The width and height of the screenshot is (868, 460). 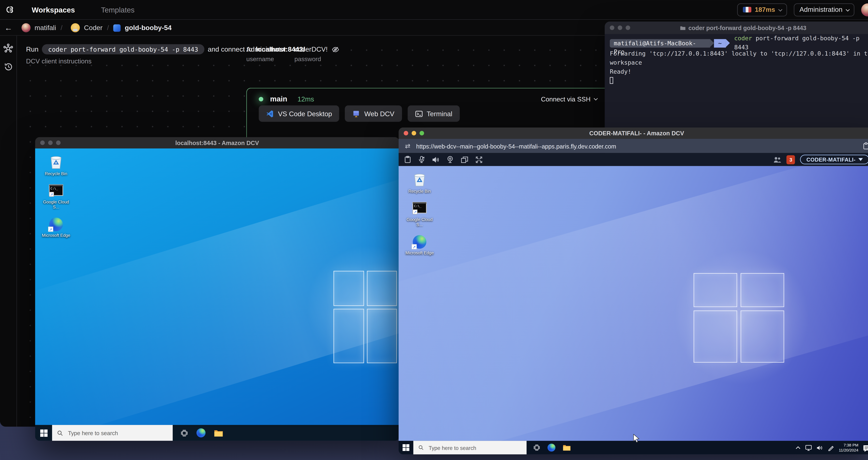 What do you see at coordinates (736, 28) in the screenshot?
I see `terminal-title: coder port-forward gold-booby-54 -p 8443` at bounding box center [736, 28].